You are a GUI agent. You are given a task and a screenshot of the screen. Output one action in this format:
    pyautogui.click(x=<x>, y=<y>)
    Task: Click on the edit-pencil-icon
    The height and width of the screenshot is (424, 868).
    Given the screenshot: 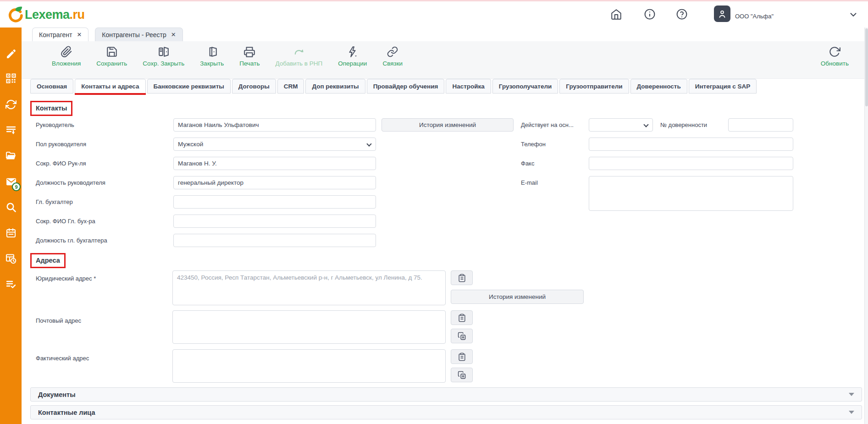 What is the action you would take?
    pyautogui.click(x=11, y=54)
    